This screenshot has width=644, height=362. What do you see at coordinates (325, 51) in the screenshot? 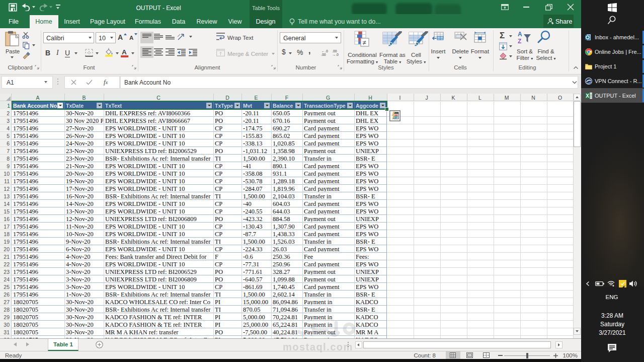
I see `svg-text: ←.0` at bounding box center [325, 51].